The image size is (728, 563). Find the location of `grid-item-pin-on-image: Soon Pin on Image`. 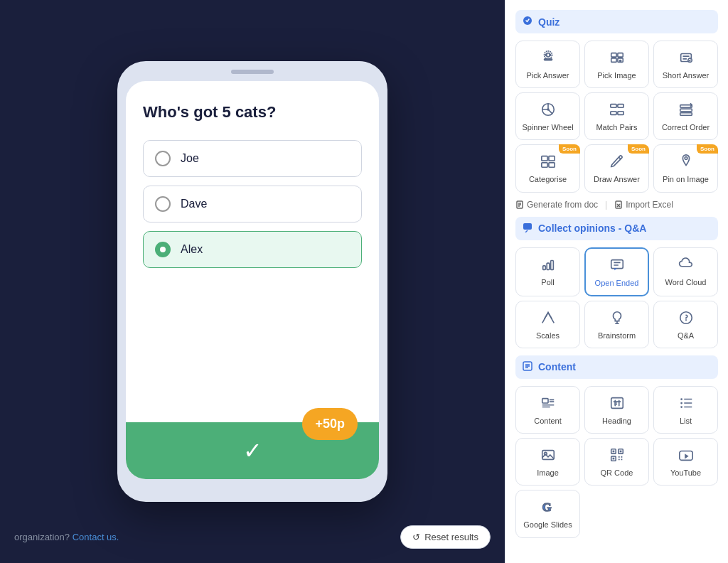

grid-item-pin-on-image: Soon Pin on Image is located at coordinates (685, 168).